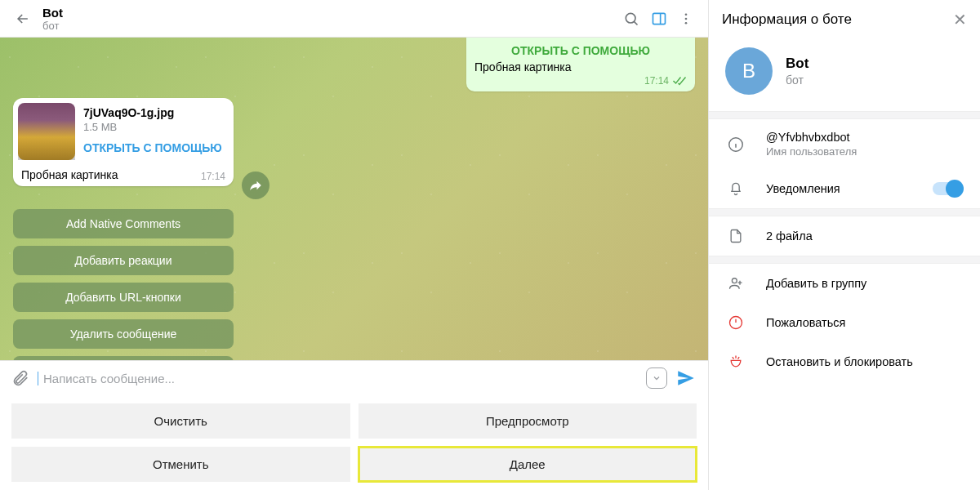 The width and height of the screenshot is (980, 490). Describe the element at coordinates (181, 464) in the screenshot. I see `cancel-button: Отменить` at that location.